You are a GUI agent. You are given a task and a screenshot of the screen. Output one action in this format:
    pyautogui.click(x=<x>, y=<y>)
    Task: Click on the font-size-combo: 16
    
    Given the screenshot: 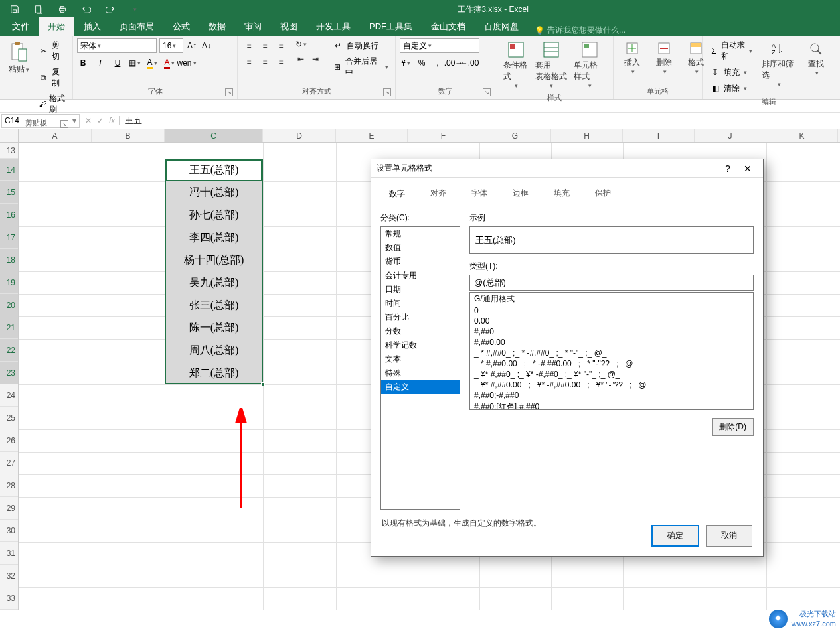 What is the action you would take?
    pyautogui.click(x=171, y=46)
    